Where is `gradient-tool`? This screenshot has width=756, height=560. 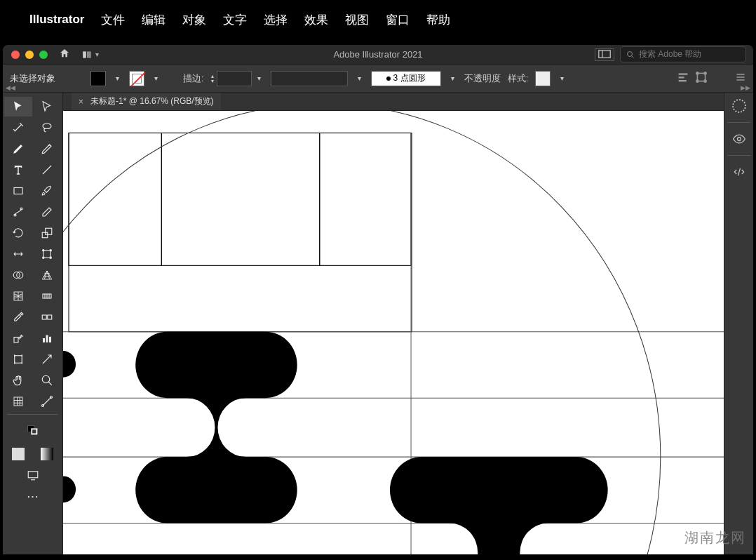 gradient-tool is located at coordinates (48, 296).